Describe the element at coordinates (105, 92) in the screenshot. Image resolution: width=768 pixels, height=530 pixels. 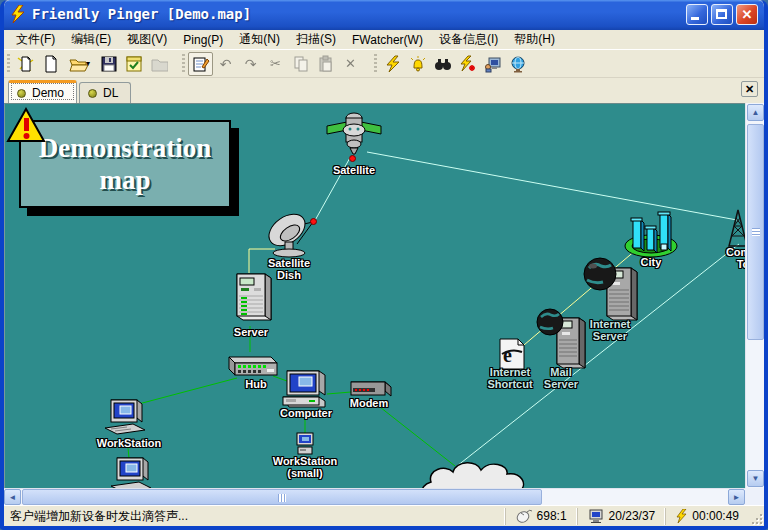
I see `tab-dl: DL` at that location.